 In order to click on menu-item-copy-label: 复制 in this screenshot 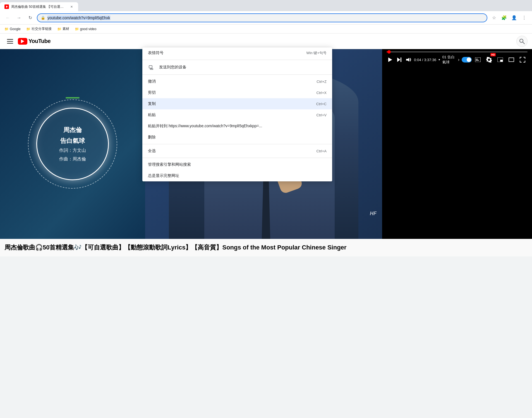, I will do `click(232, 104)`.